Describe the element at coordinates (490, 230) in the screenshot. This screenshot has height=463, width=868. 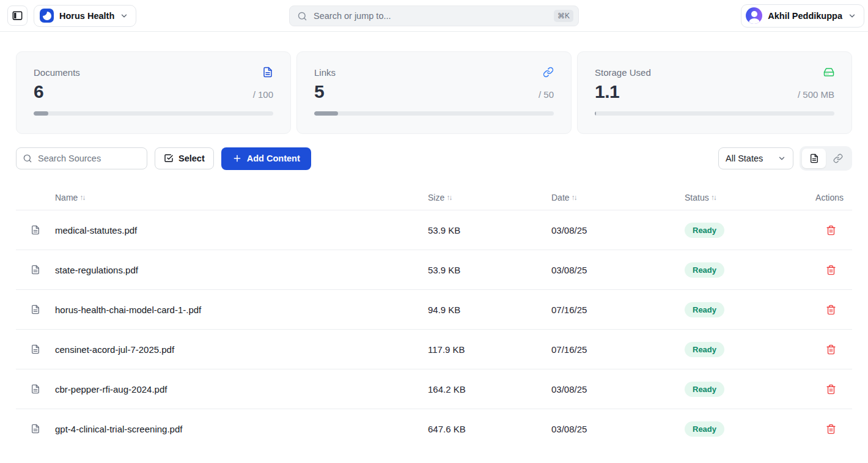
I see `file-size: 53.9 KB` at that location.